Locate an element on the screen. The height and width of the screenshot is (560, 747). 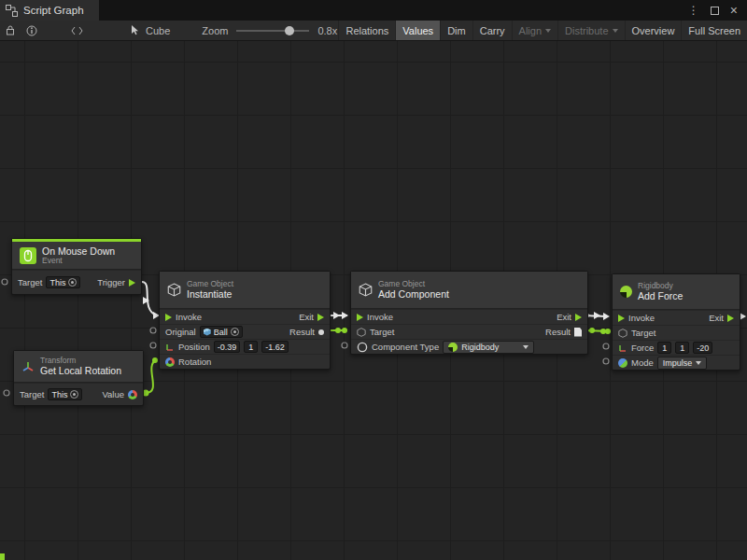
axes-icon is located at coordinates (170, 347).